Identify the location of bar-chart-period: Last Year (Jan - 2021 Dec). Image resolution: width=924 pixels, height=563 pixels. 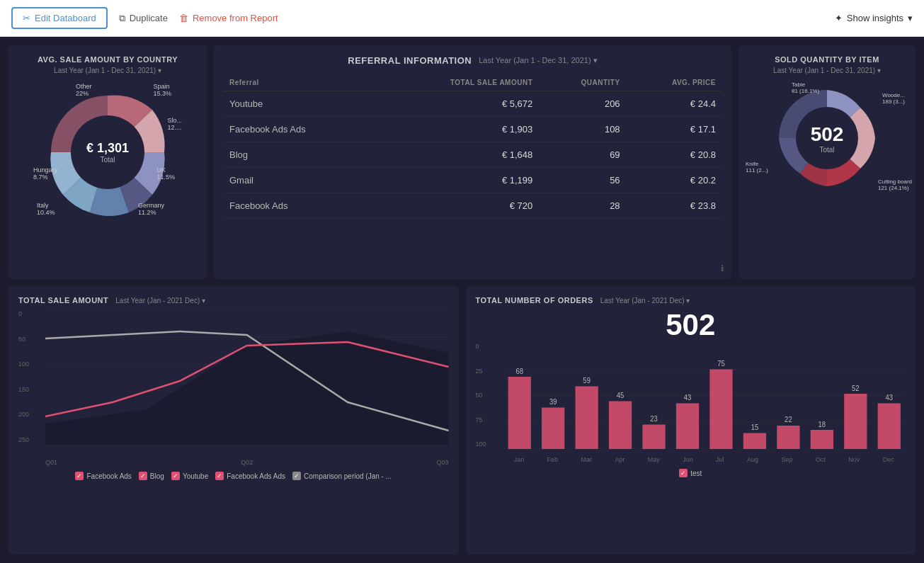
(646, 300).